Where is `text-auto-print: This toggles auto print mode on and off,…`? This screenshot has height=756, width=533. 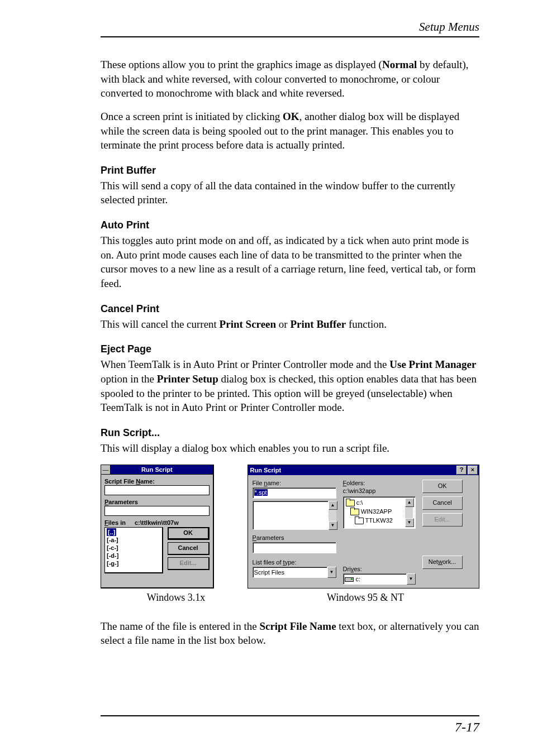
text-auto-print: This toggles auto print mode on and off,… is located at coordinates (290, 262).